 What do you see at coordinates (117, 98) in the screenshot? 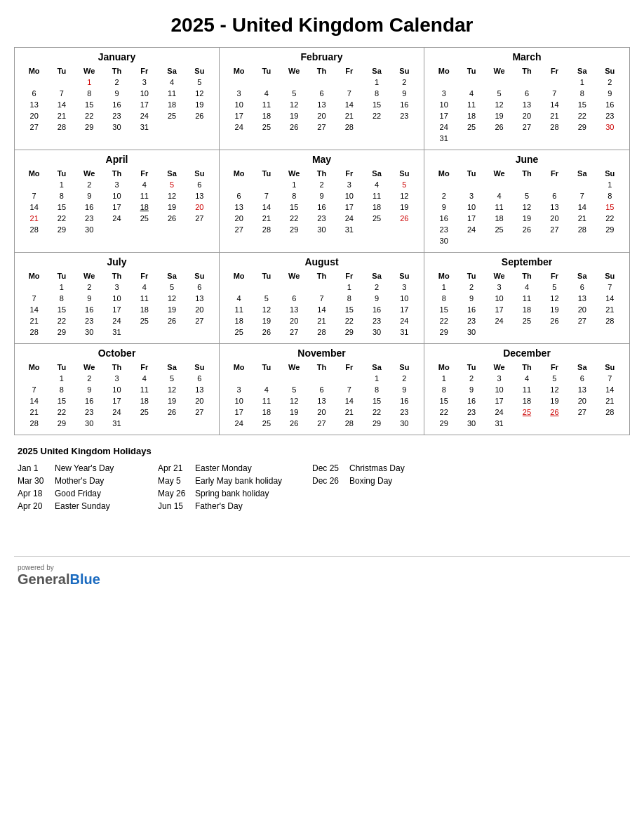
I see `month-january: JanuaryMoTuWeThFrSaSu1234567891011121314…` at bounding box center [117, 98].